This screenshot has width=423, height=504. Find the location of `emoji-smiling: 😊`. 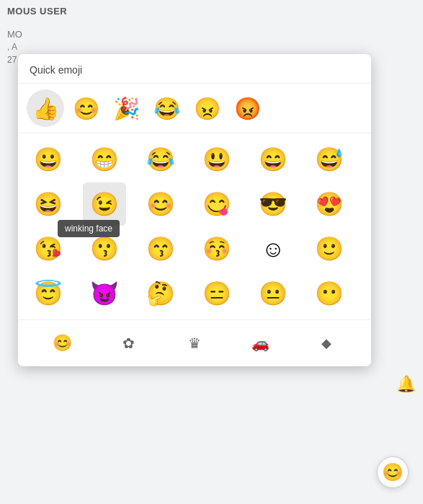

emoji-smiling: 😊 is located at coordinates (161, 204).